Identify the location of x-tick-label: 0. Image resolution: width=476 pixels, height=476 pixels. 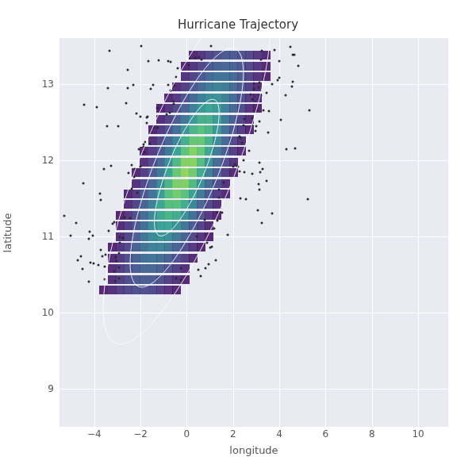
(187, 434).